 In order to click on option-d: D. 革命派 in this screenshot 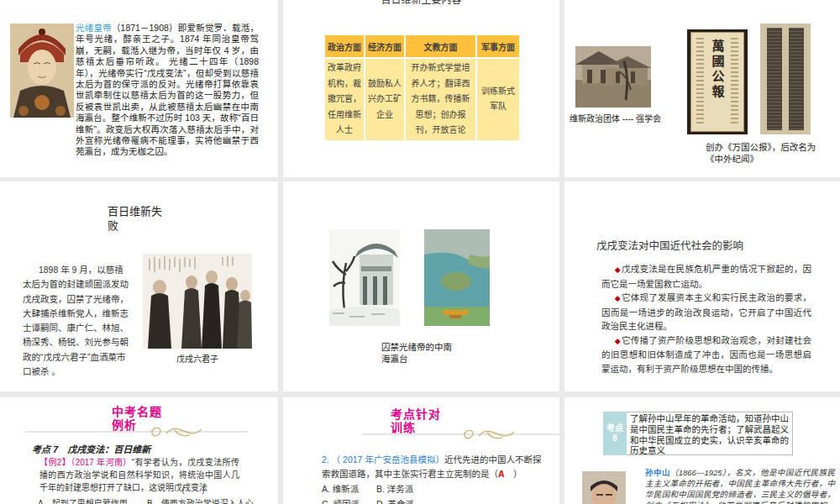, I will do `click(395, 501)`.